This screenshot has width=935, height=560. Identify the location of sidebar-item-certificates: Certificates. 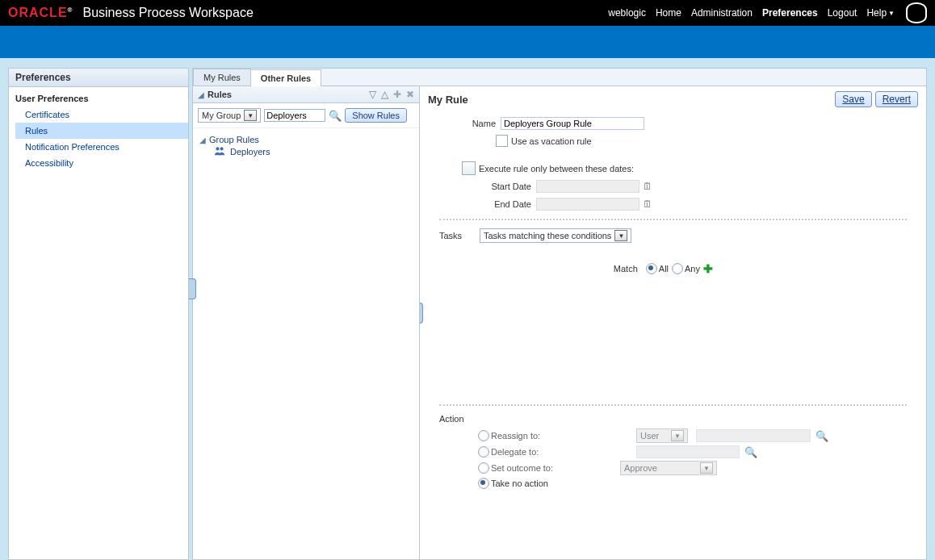
(102, 115).